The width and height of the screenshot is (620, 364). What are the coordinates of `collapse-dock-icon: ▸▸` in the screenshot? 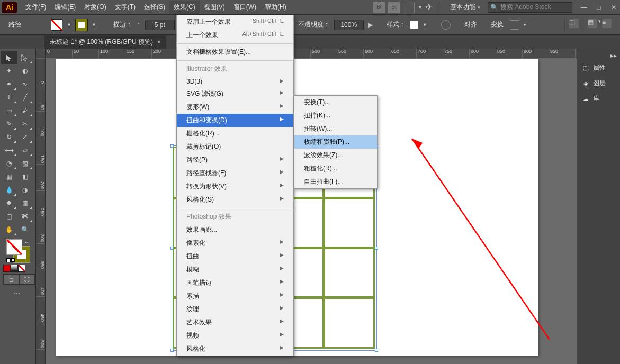 It's located at (598, 56).